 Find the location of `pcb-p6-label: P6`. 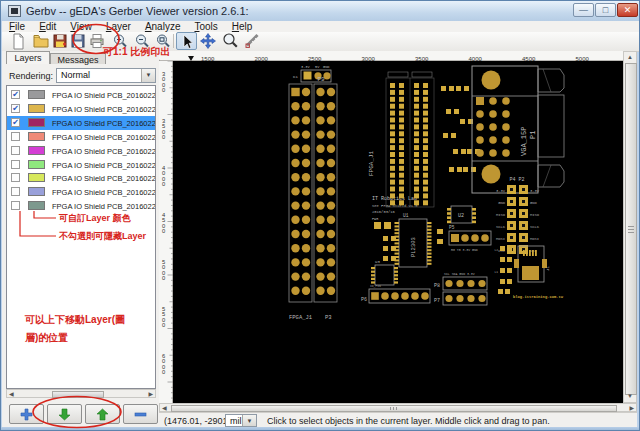

pcb-p6-label: P6 is located at coordinates (364, 300).